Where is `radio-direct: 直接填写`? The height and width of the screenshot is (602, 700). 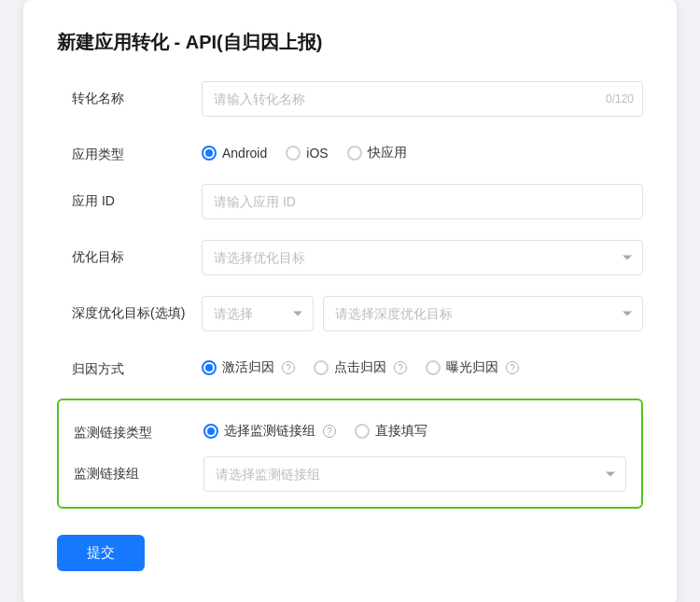
radio-direct: 直接填写 is located at coordinates (391, 431).